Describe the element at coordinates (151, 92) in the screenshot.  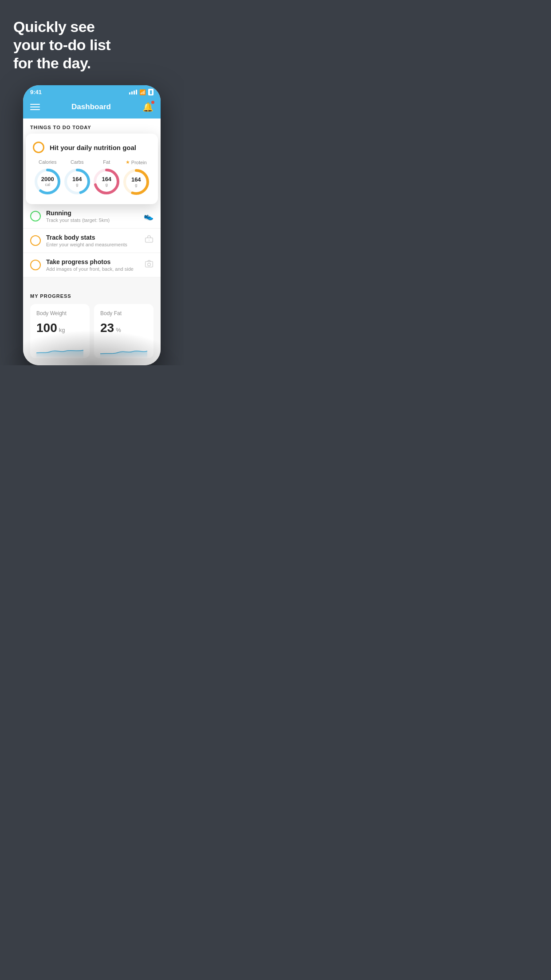
I see `battery-icon: ▮` at that location.